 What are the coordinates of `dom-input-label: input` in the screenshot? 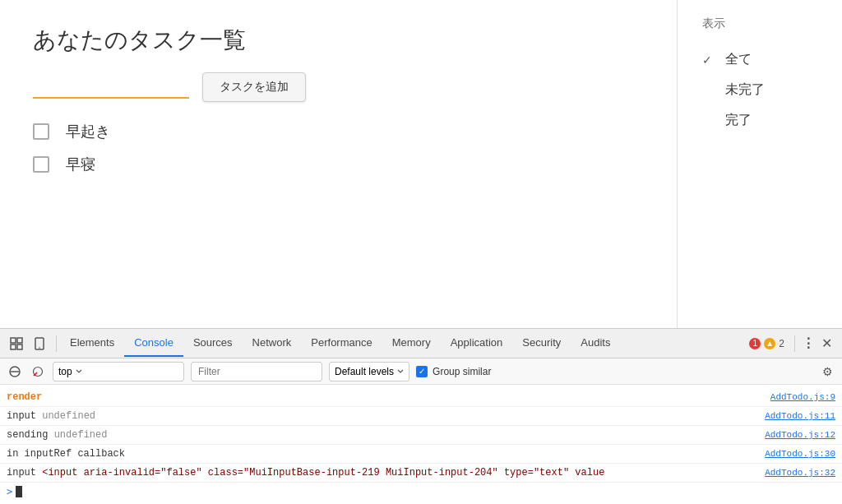 It's located at (21, 473).